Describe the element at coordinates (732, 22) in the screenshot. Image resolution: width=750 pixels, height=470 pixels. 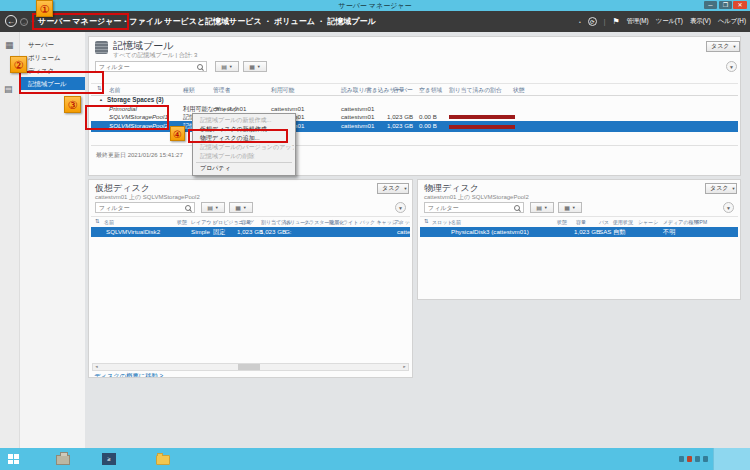
I see `menu-help: ヘルプ(H)` at that location.